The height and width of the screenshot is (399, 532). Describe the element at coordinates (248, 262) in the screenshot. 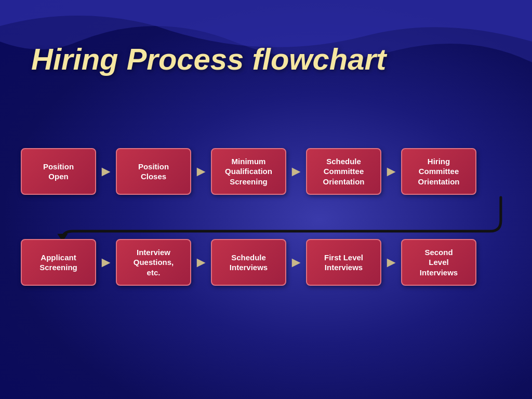

I see `box-schedule-interviews: Schedule Interviews` at that location.